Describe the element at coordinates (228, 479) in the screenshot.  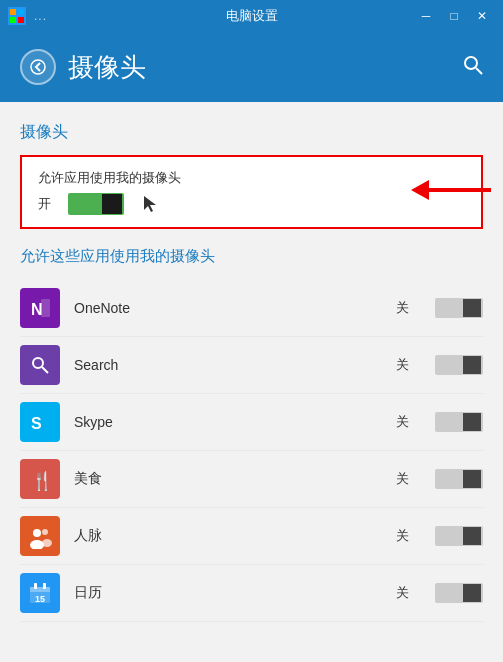
I see `food-label: 美食` at that location.